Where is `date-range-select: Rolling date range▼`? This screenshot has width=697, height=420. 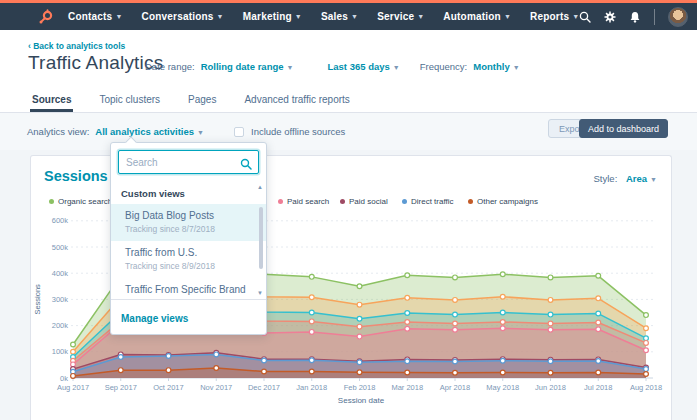 date-range-select: Rolling date range▼ is located at coordinates (248, 66).